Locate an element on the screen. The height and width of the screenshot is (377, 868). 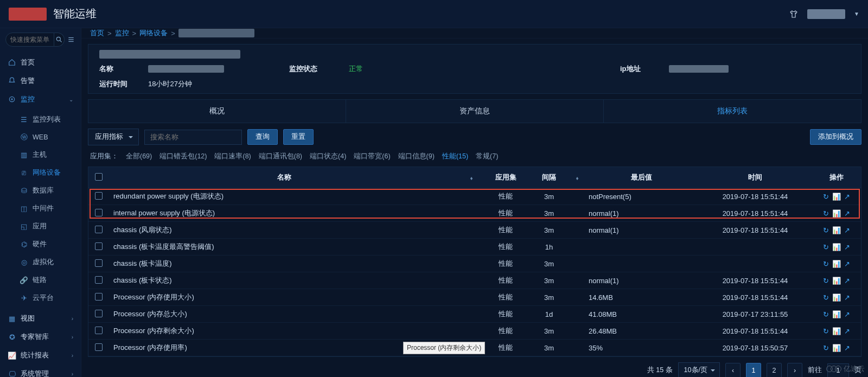
sidebar-item-report: 📈统计报表› is located at coordinates (40, 355).